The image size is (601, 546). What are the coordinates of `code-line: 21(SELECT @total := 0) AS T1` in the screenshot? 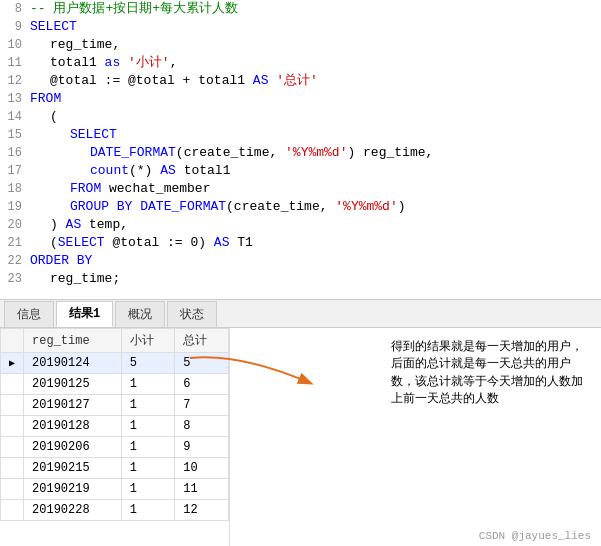 It's located at (300, 243).